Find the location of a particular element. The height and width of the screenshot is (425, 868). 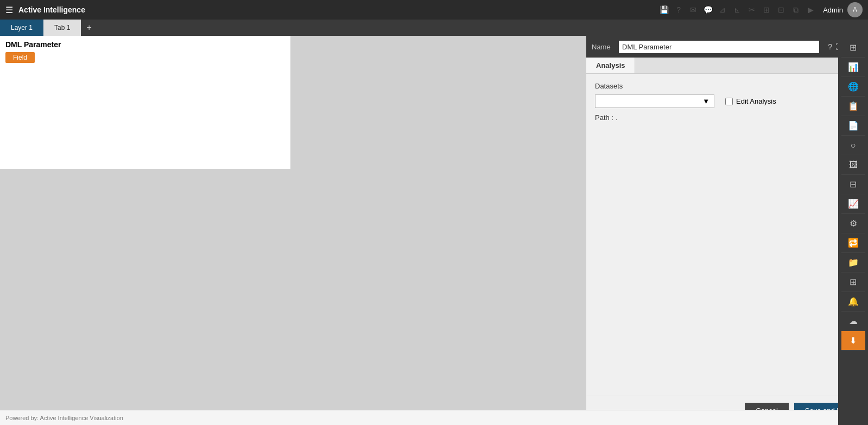

toolbar-icons: 💾 ? ✉ 💬 ⊿ ⊾ ✂ ⊞ ⊡ ⧉ ▶ is located at coordinates (737, 10).